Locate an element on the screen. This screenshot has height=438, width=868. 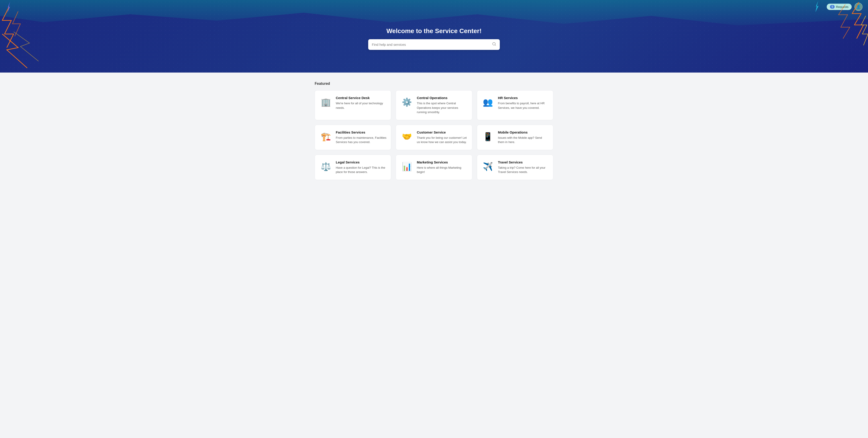
card-facilities-services: 🏗️ Facilities Services From parties to m… is located at coordinates (353, 137).